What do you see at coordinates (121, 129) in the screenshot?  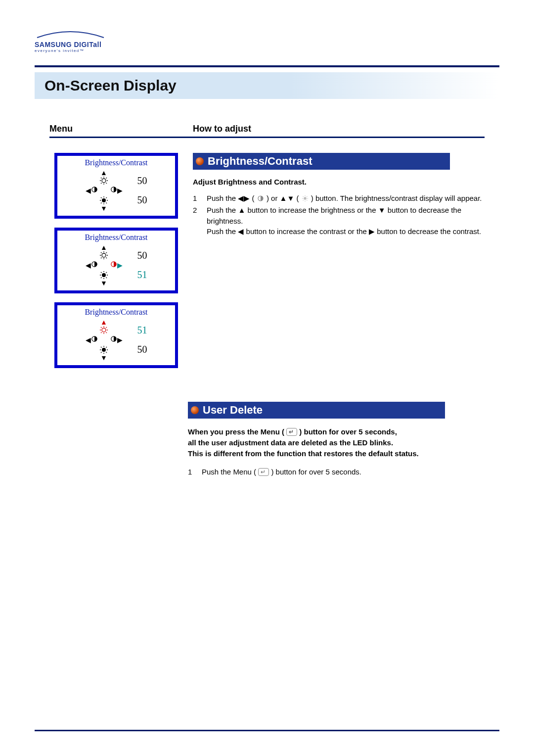 I see `column-header-menu: Menu` at bounding box center [121, 129].